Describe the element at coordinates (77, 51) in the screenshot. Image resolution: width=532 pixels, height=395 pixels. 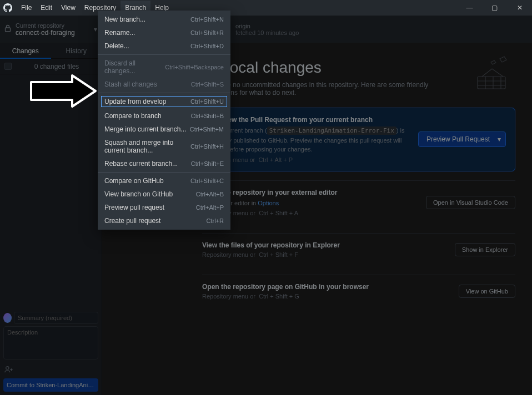
I see `tab-history: History` at that location.